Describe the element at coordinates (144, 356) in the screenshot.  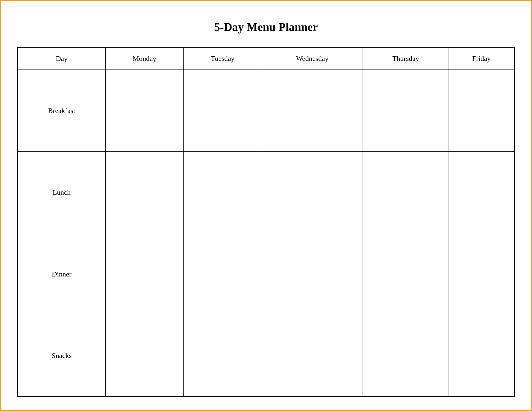
I see `cell-snacks-monday` at that location.